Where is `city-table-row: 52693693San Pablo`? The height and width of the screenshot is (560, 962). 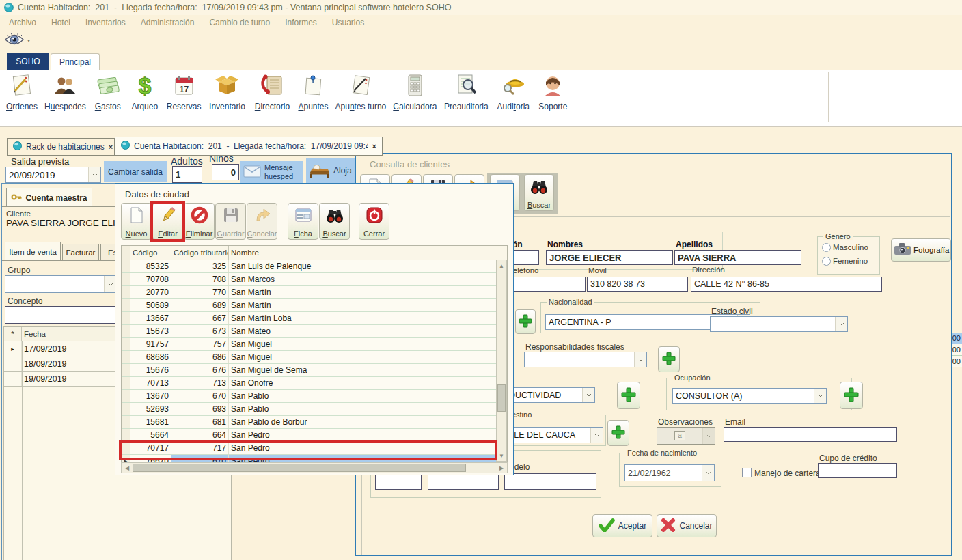 city-table-row: 52693693San Pablo is located at coordinates (309, 410).